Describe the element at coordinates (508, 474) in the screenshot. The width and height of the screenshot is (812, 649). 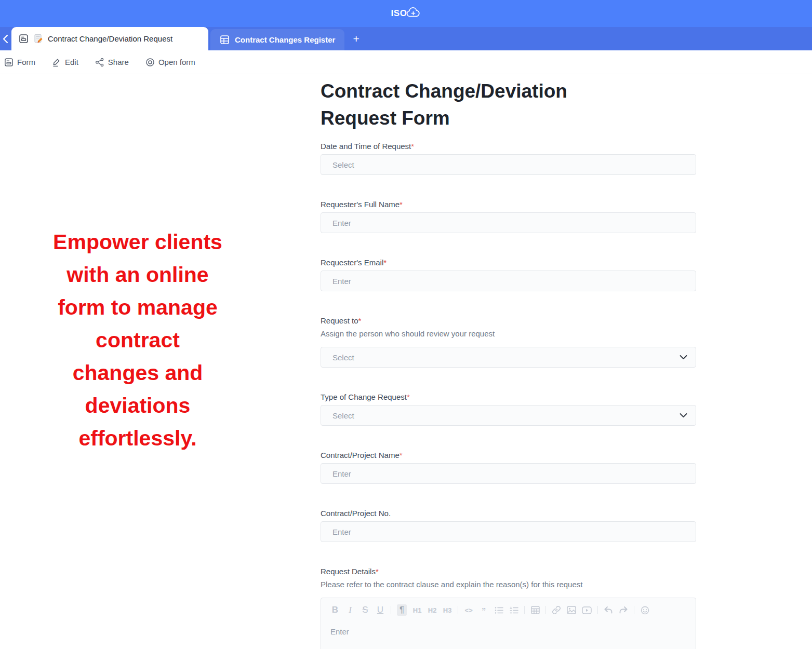
I see `project-name-input` at that location.